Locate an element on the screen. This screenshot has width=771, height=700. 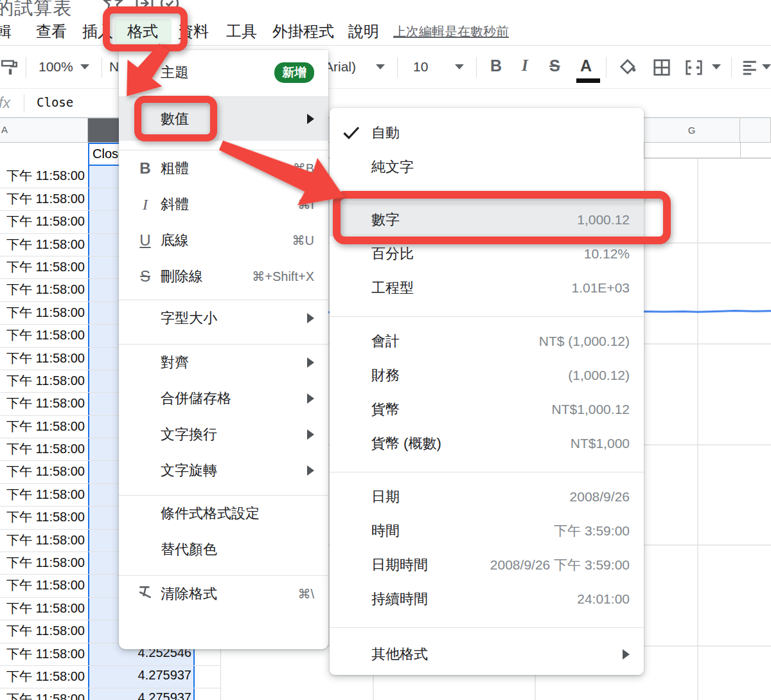
number-menu-item: 會計NT$ (1,000.12) is located at coordinates (487, 341).